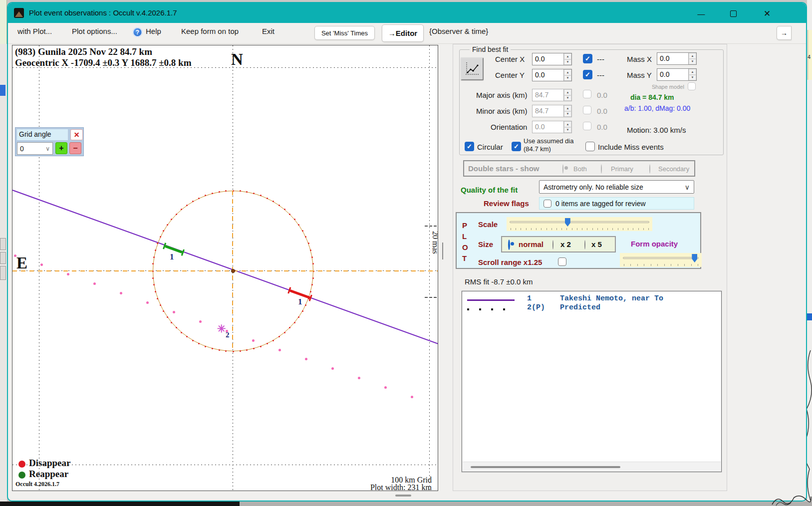 The width and height of the screenshot is (812, 506). What do you see at coordinates (516, 147) in the screenshot?
I see `use-assumed-checkbox: ✓` at bounding box center [516, 147].